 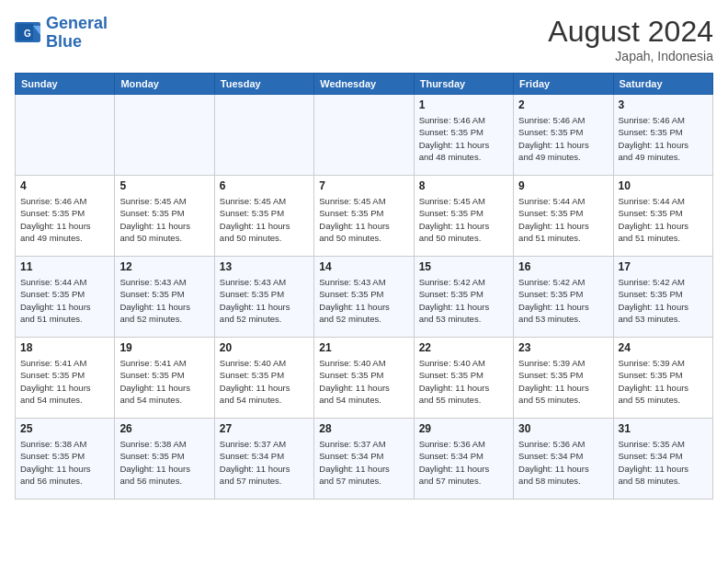 What do you see at coordinates (364, 39) in the screenshot?
I see `page-header: G General Blue August 2024 Japah, Indone…` at bounding box center [364, 39].